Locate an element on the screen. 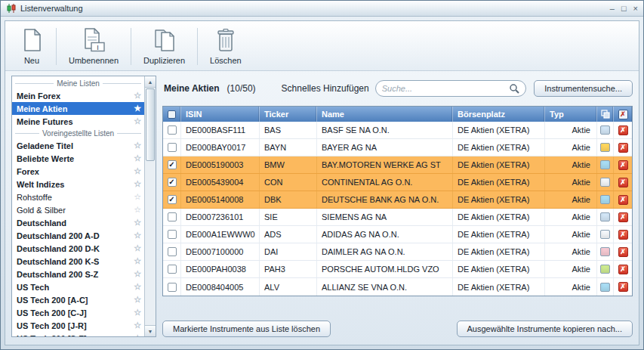 The width and height of the screenshot is (644, 350). scroll-down-icon: ▼ is located at coordinates (150, 331).